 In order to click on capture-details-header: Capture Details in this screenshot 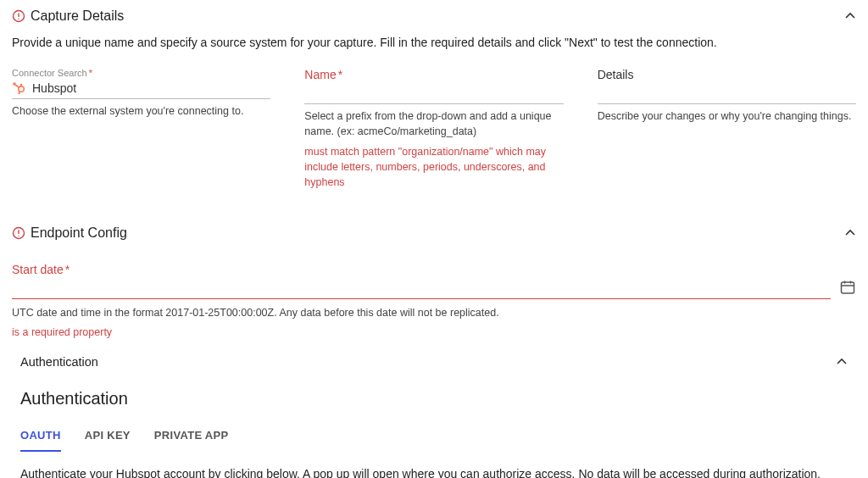, I will do `click(434, 21)`.